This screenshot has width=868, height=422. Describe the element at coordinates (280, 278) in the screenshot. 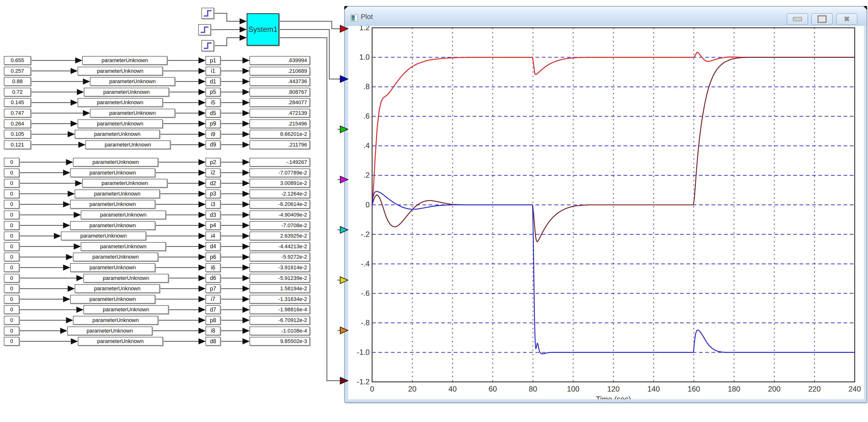

I see `display-block: -5.91239e-2` at that location.